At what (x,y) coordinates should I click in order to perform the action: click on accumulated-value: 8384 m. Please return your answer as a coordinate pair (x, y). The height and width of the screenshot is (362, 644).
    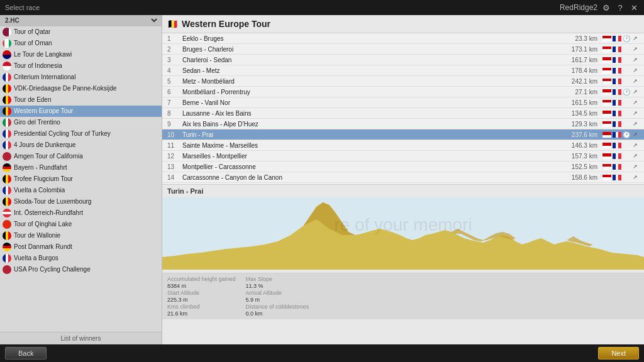
    Looking at the image, I should click on (201, 286).